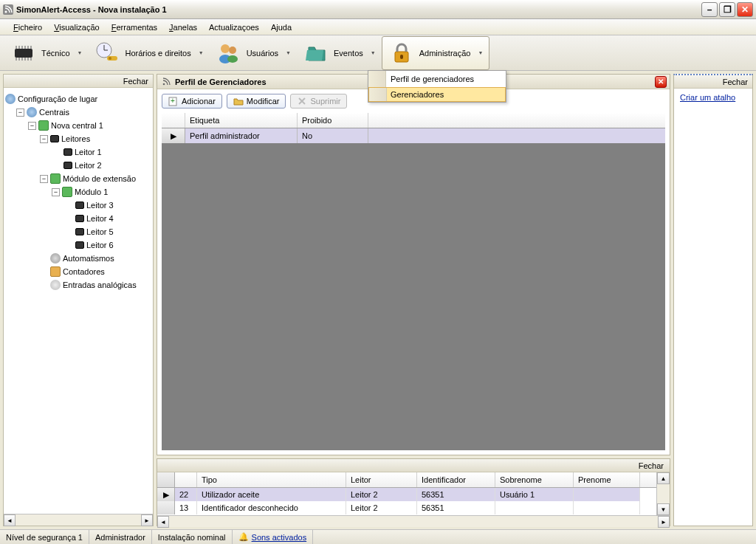 Image resolution: width=756 pixels, height=544 pixels. Describe the element at coordinates (407, 508) in the screenshot. I see `event-row: 13 Identificador desconhecido Leitor 2 5…` at that location.